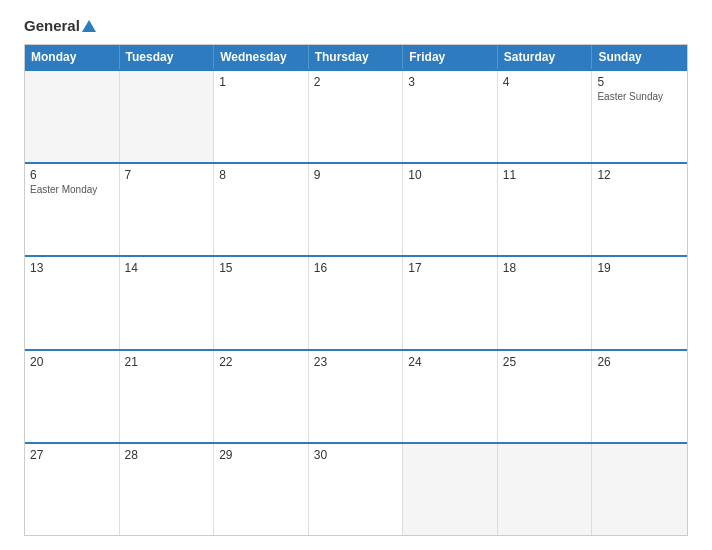 The image size is (712, 550). What do you see at coordinates (546, 210) in the screenshot?
I see `calendar-cell: 11` at bounding box center [546, 210].